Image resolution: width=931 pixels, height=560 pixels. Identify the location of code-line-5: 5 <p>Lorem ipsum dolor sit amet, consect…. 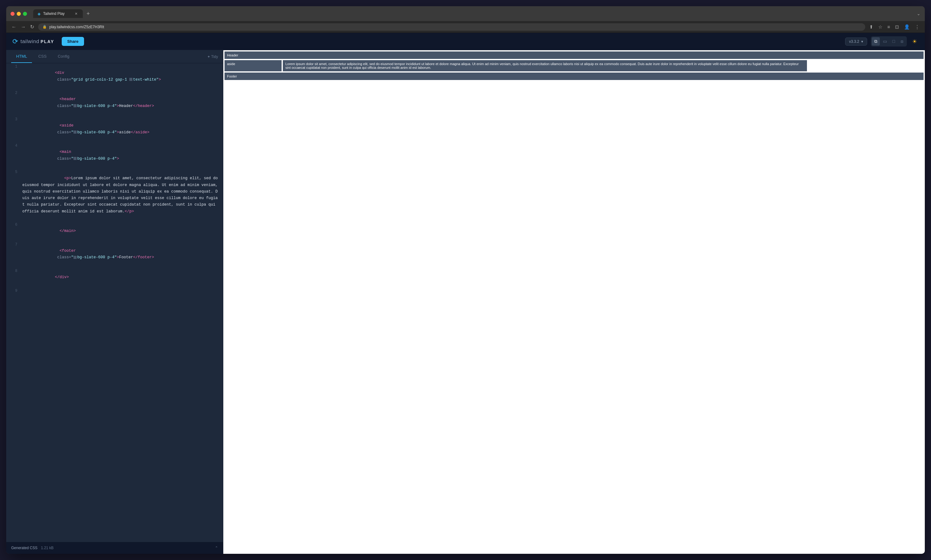
(115, 195).